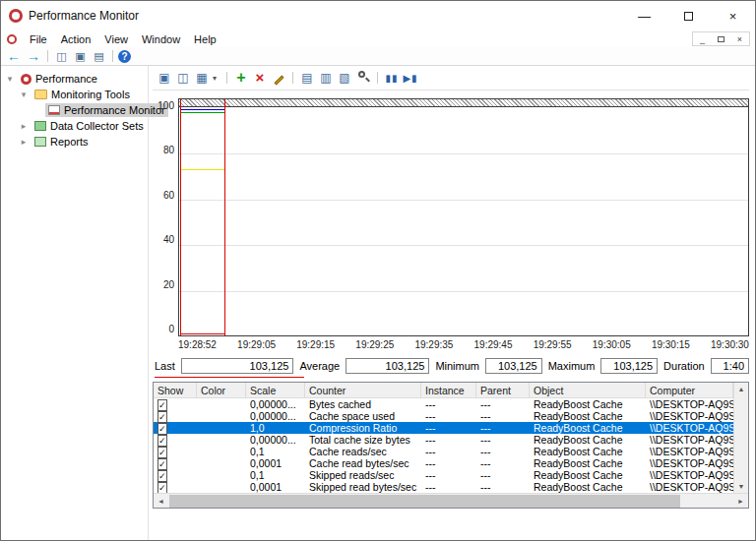  What do you see at coordinates (161, 502) in the screenshot?
I see `scroll-left-button: ◄` at bounding box center [161, 502].